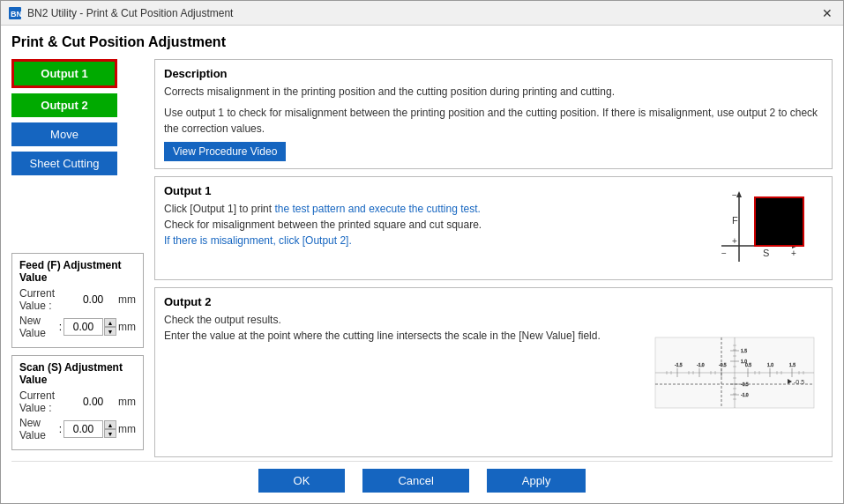  Describe the element at coordinates (432, 241) in the screenshot. I see `output1-text3: If there is misalignment, click [Output …` at that location.